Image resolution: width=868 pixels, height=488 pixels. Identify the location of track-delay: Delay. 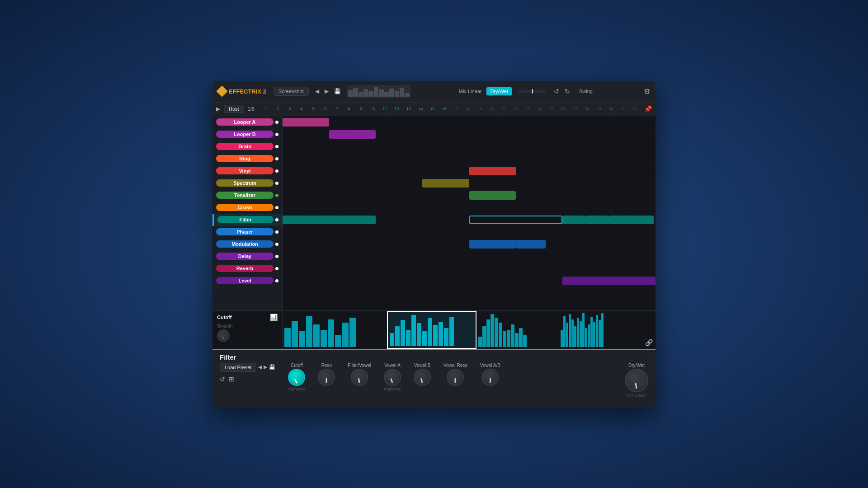
(247, 257).